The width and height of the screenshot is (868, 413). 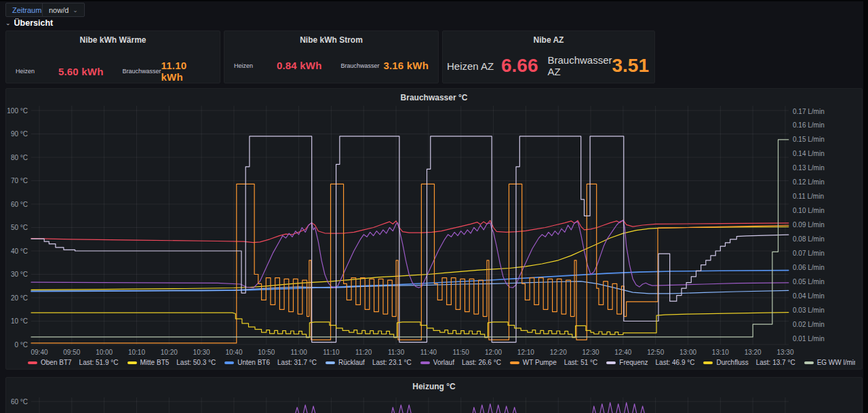 I want to click on legend-item-durchfluss: DurchflussLast: 13.7 °C, so click(x=749, y=362).